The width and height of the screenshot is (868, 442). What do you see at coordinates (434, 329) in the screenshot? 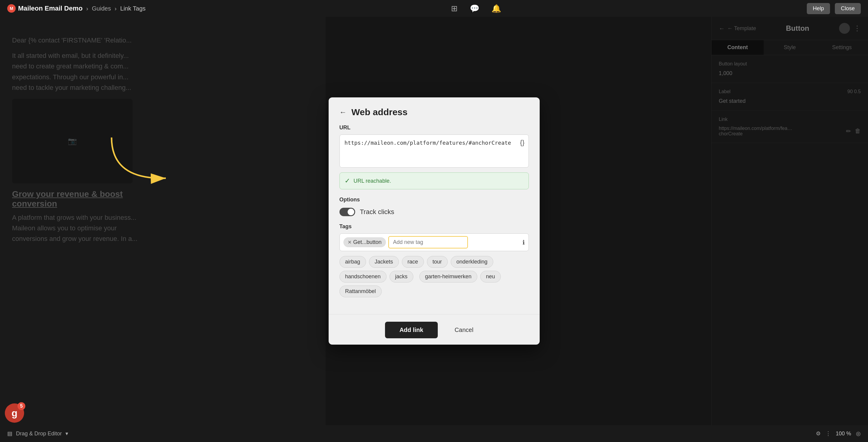
I see `modal-footer: Add link Cancel` at bounding box center [434, 329].